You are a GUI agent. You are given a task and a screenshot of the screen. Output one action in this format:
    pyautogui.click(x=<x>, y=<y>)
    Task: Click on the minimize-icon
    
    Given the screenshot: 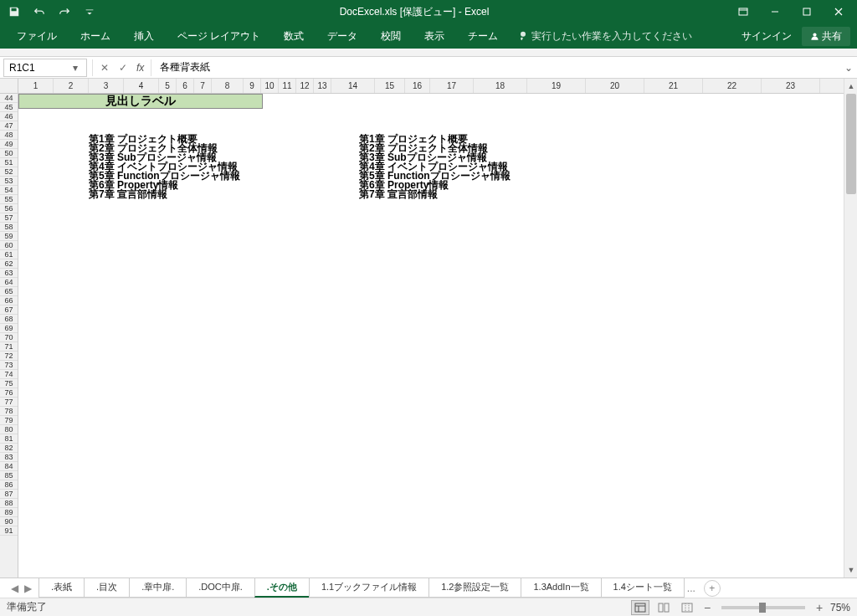 What is the action you would take?
    pyautogui.click(x=775, y=12)
    